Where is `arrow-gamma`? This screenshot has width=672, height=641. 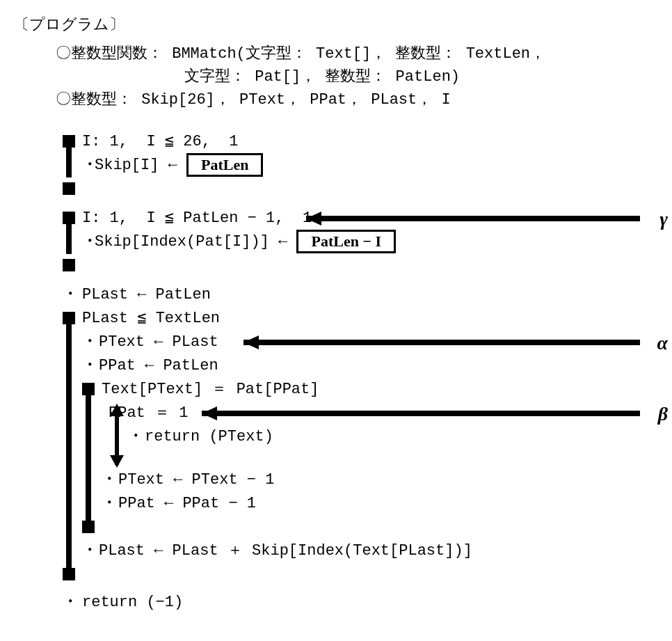 arrow-gamma is located at coordinates (473, 219).